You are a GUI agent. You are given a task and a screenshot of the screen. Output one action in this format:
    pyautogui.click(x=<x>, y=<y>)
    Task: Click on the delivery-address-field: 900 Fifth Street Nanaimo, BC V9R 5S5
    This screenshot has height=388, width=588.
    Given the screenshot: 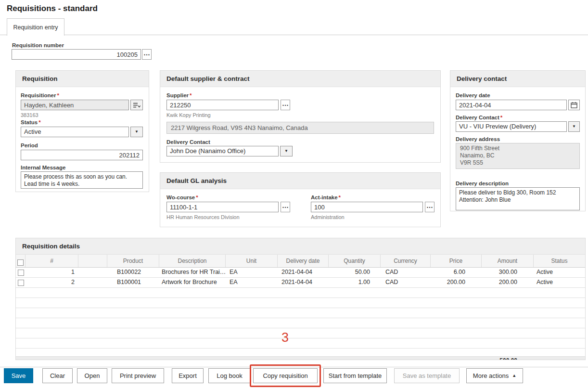 What is the action you would take?
    pyautogui.click(x=518, y=156)
    